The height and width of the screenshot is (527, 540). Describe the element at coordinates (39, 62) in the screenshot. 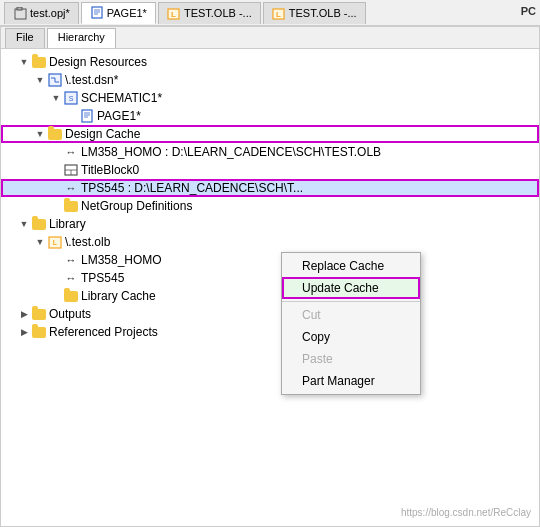

I see `folder-icon-design-resources` at that location.